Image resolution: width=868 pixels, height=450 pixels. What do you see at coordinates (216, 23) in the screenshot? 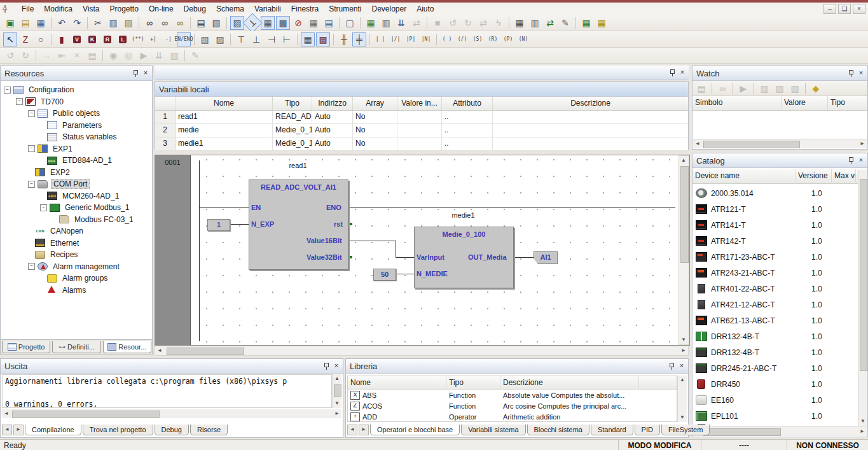
I see `print-preview-icon: ▧` at bounding box center [216, 23].